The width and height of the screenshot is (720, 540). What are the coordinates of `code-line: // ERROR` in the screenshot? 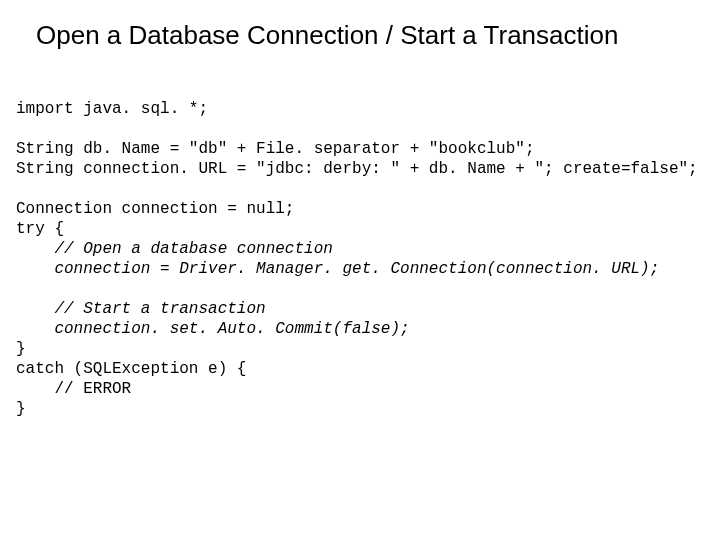 It's located at (74, 389).